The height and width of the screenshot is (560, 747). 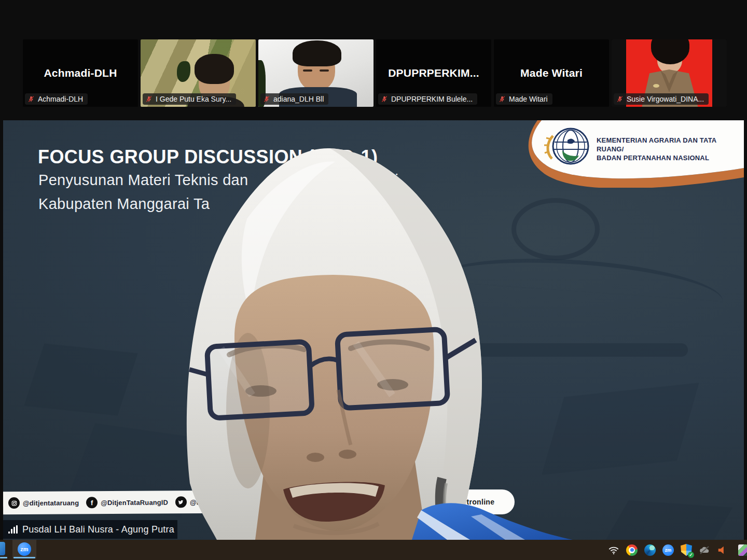 I want to click on audio-level-bars-icon, so click(x=13, y=529).